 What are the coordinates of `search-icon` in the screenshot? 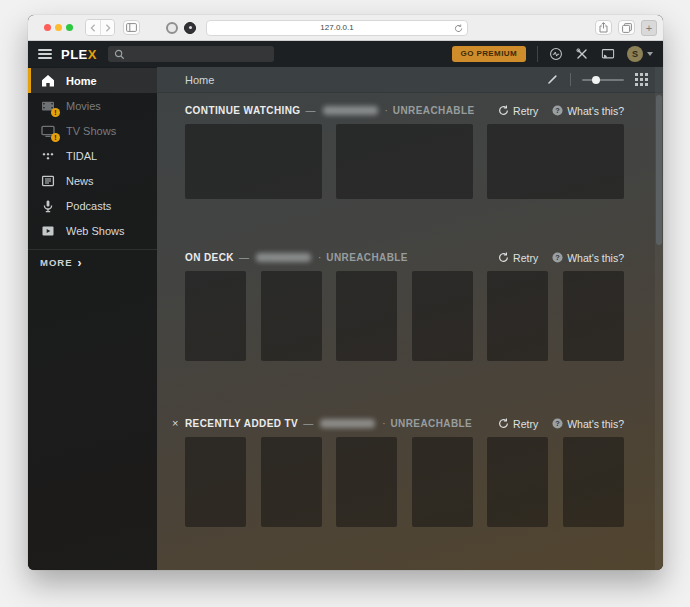 It's located at (120, 54).